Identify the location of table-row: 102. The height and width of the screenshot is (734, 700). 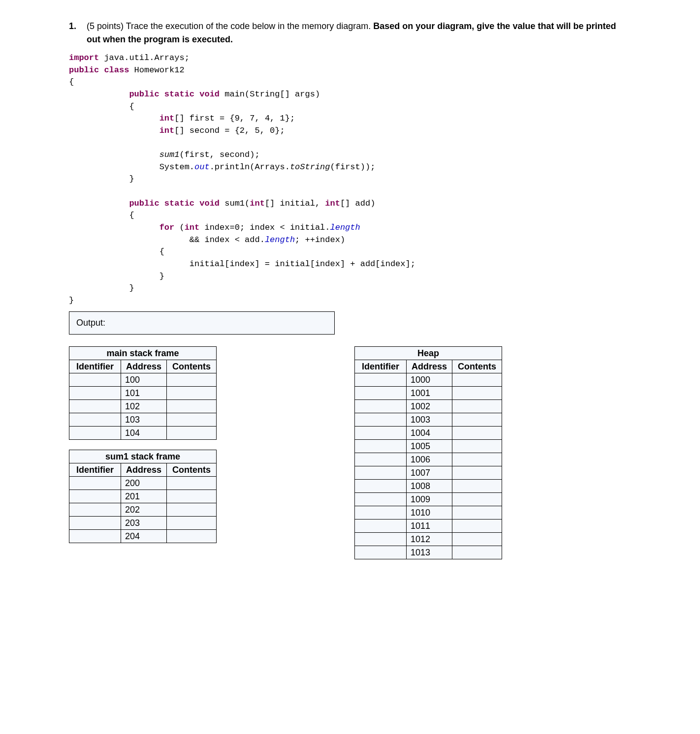
(143, 406).